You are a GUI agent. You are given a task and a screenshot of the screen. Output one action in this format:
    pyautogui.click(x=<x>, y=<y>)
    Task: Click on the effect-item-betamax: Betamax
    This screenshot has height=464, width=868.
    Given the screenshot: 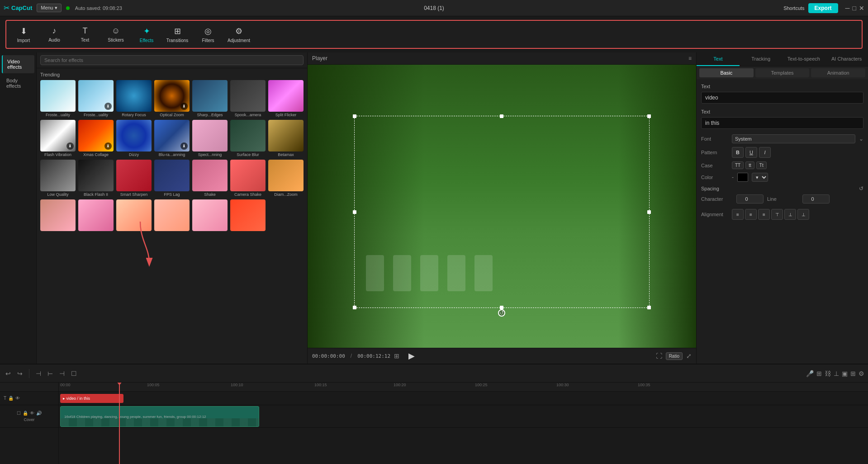 What is the action you would take?
    pyautogui.click(x=286, y=138)
    